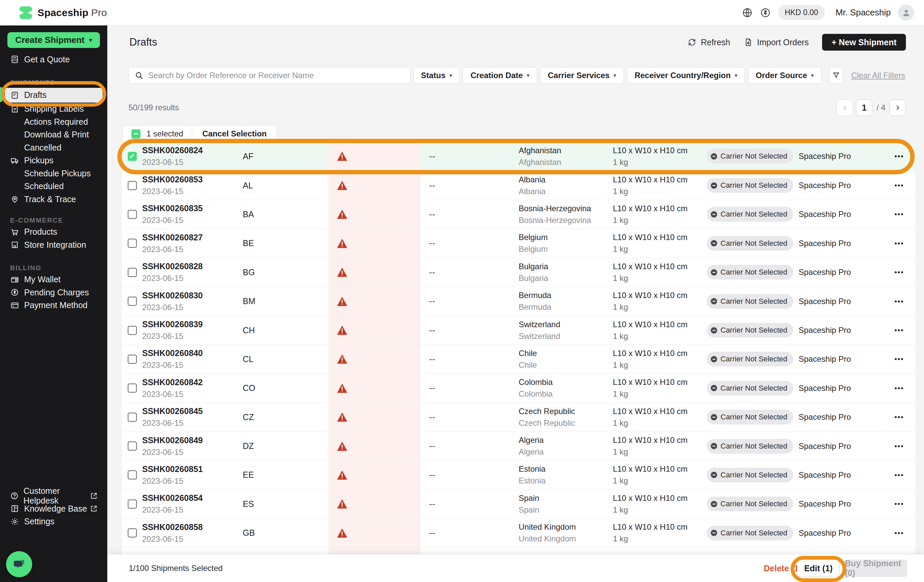 Image resolution: width=924 pixels, height=582 pixels. Describe the element at coordinates (54, 186) in the screenshot. I see `sidebar-item-scheduled: Scheduled` at that location.